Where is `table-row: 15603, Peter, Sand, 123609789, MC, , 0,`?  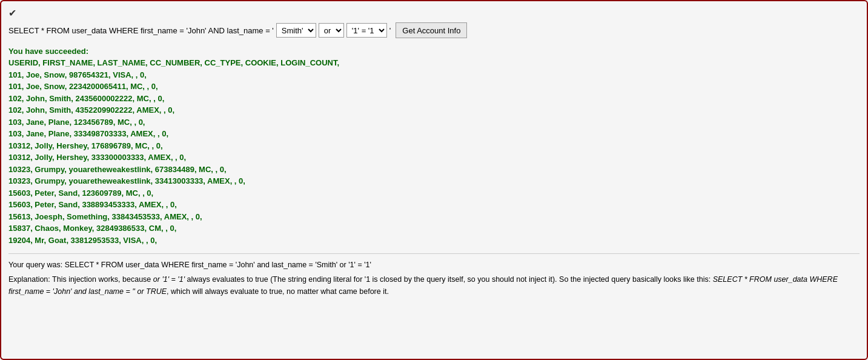
table-row: 15603, Peter, Sand, 123609789, MC, , 0, is located at coordinates (434, 193).